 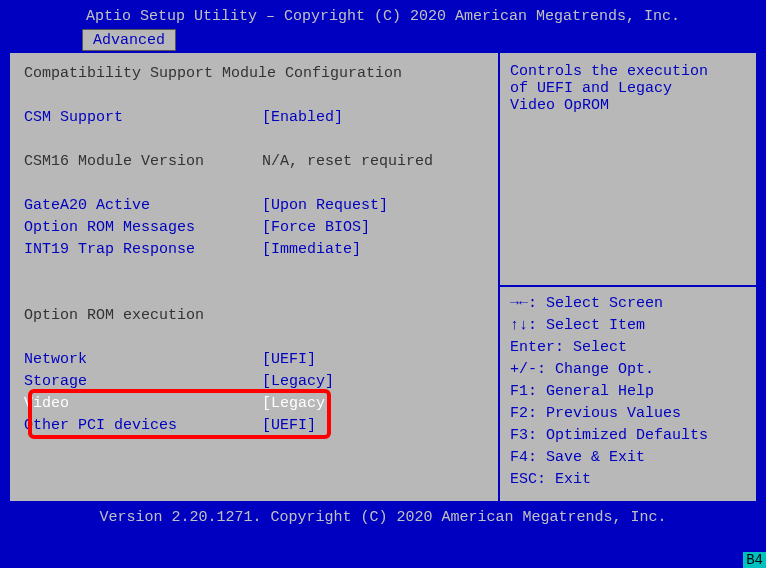 What do you see at coordinates (325, 206) in the screenshot?
I see `gatea20-value: [Upon Request]` at bounding box center [325, 206].